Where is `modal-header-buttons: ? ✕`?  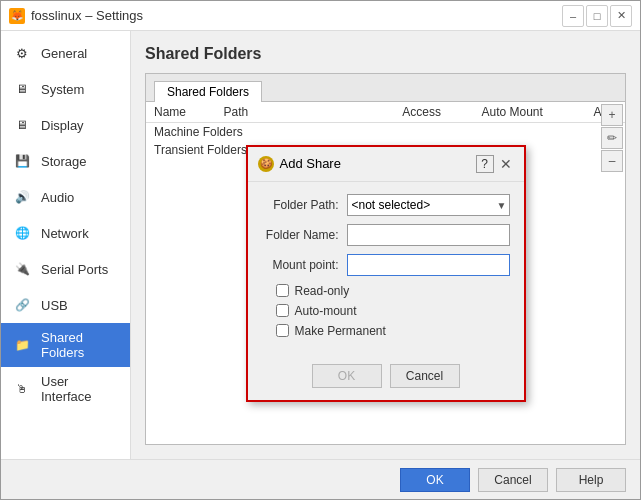
modal-header-buttons: ? ✕ is located at coordinates (495, 164).